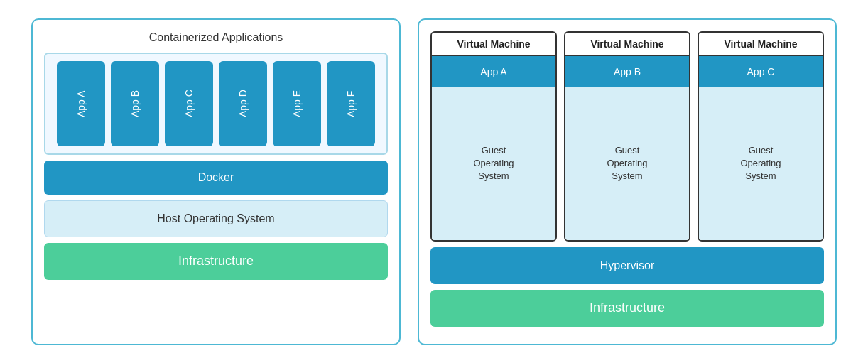  I want to click on hypervisor-layer: Hypervisor, so click(627, 266).